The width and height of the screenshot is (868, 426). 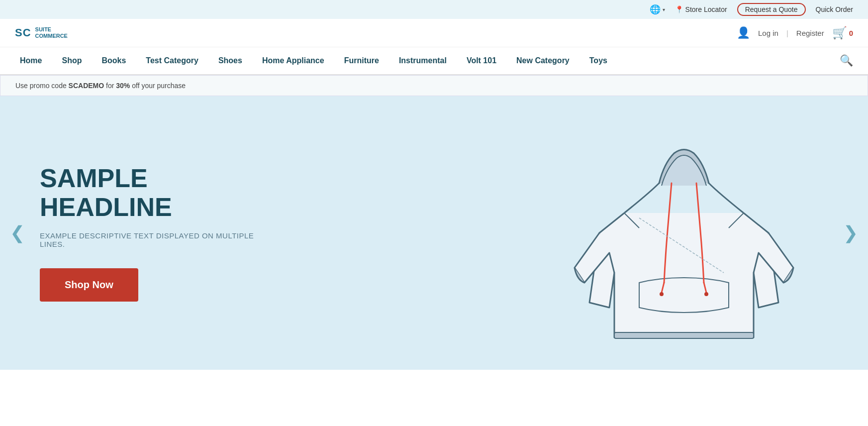 What do you see at coordinates (158, 86) in the screenshot?
I see `promo-text-after: off your purchase` at bounding box center [158, 86].